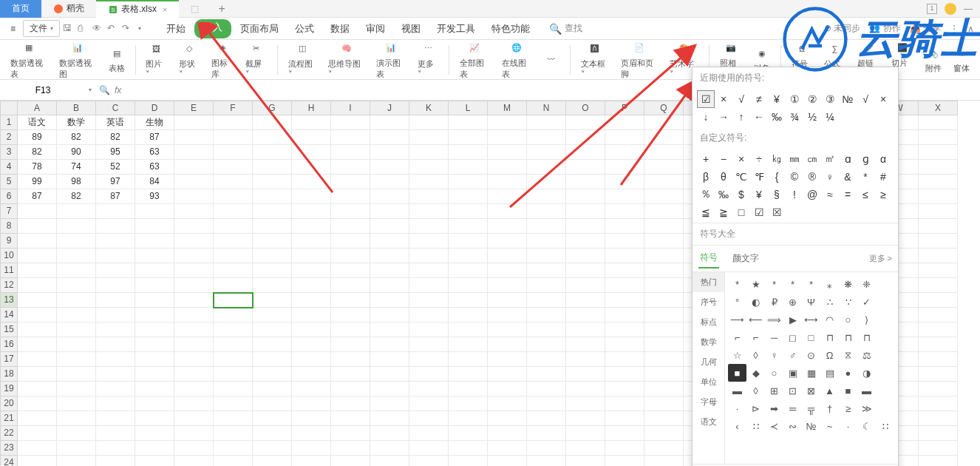  What do you see at coordinates (9, 271) in the screenshot?
I see `row-header-11: 11` at bounding box center [9, 271].